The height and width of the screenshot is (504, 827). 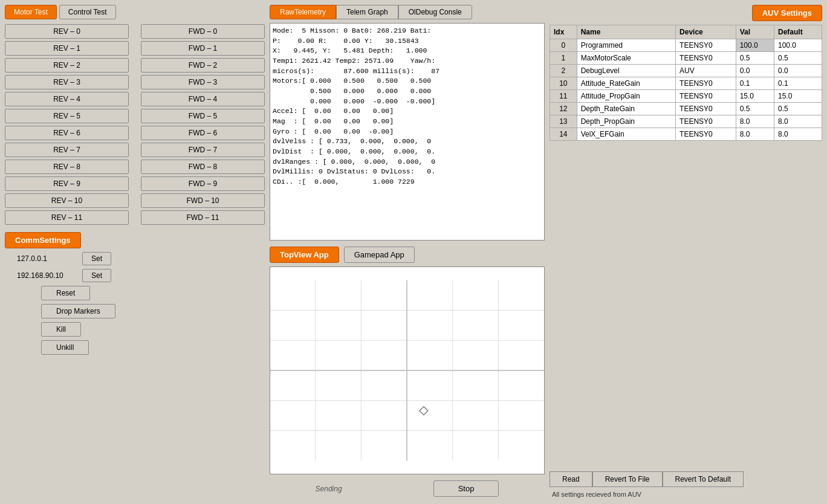 What do you see at coordinates (203, 82) in the screenshot?
I see `fwd-btn-3: FWD – 3` at bounding box center [203, 82].